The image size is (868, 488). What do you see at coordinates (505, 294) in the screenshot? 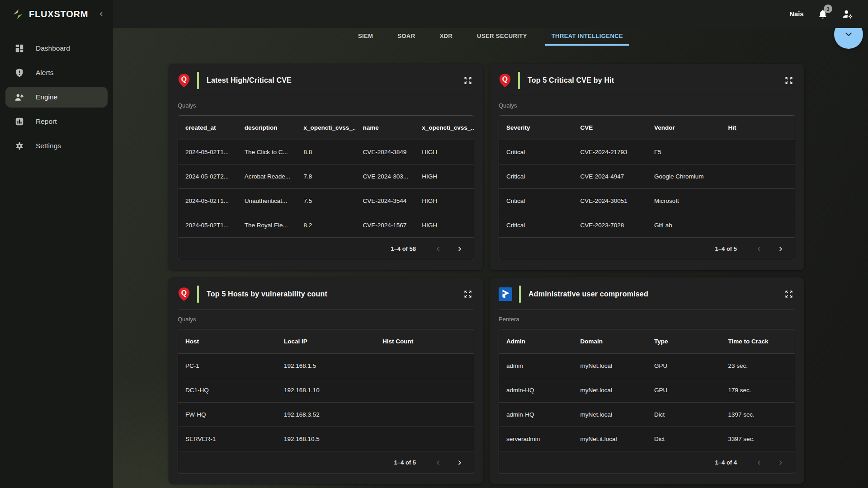
I see `pentera-logo-icon` at bounding box center [505, 294].